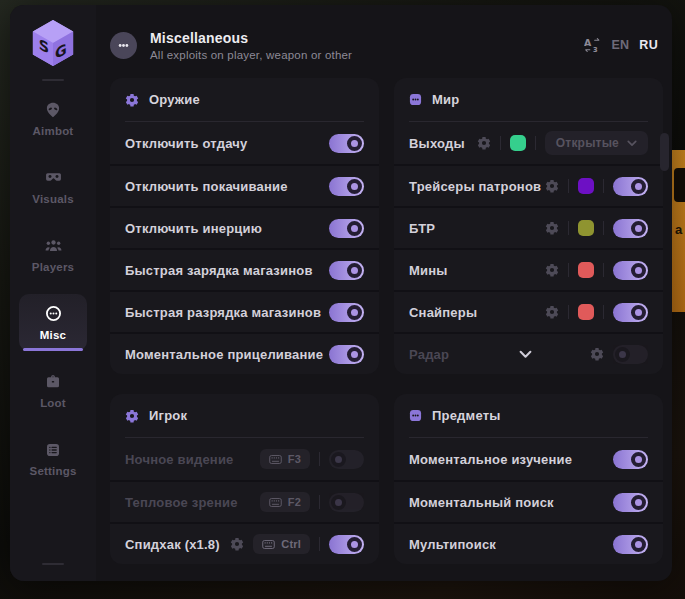 This screenshot has width=685, height=599. I want to click on feature-row: ВыходыОткрытые, so click(528, 143).